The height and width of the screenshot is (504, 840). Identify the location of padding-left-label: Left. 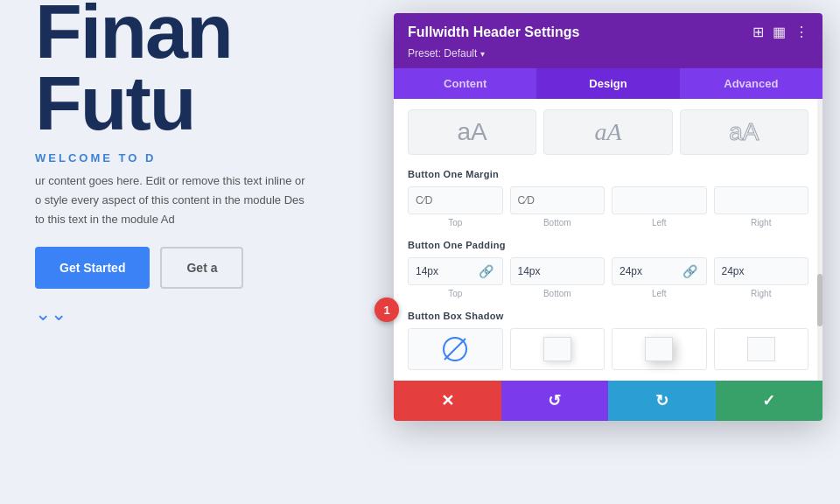
(660, 294).